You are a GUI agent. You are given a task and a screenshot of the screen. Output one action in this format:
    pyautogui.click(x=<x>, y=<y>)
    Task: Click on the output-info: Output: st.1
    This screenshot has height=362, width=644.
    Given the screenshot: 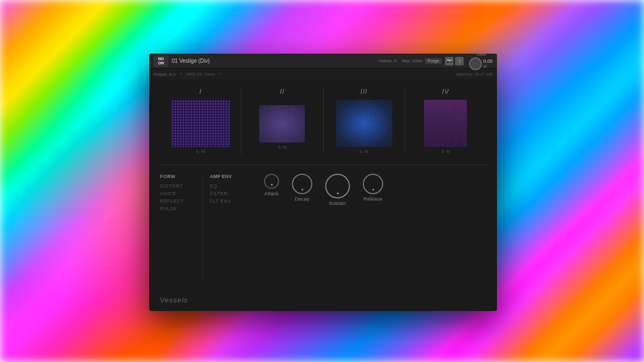 What is the action you would take?
    pyautogui.click(x=164, y=74)
    